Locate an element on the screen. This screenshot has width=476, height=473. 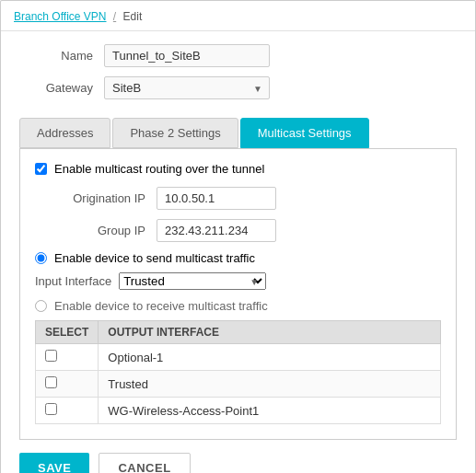
gateway-label: Gateway is located at coordinates (56, 88).